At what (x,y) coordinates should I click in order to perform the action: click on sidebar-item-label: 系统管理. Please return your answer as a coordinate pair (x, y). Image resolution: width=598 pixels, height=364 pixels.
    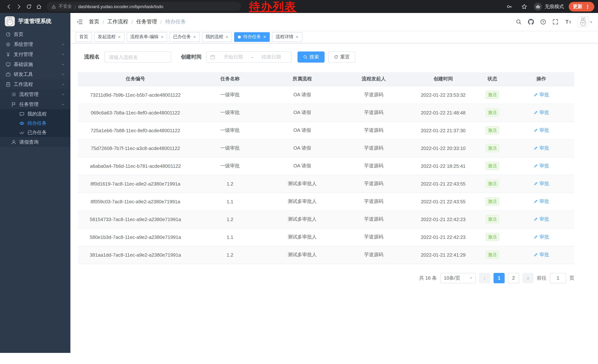
    Looking at the image, I should click on (23, 44).